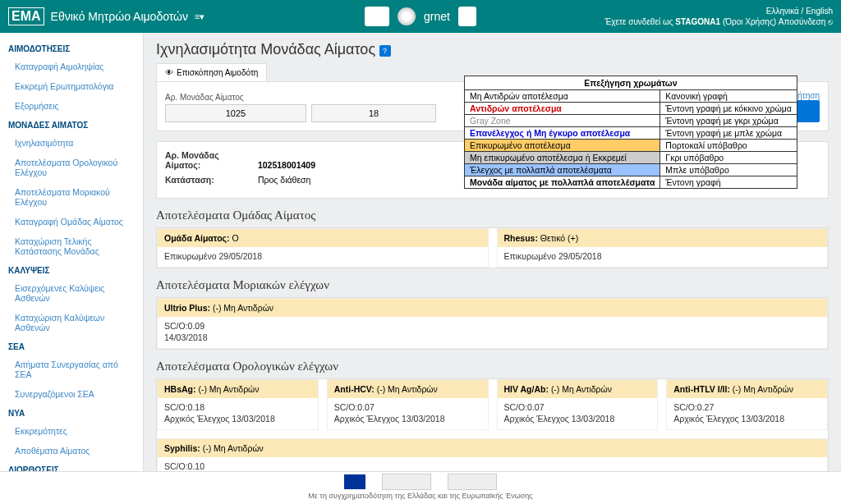 Image resolution: width=841 pixels, height=504 pixels. What do you see at coordinates (578, 405) in the screenshot?
I see `serological-card: HIV Ag/Ab: (-) Μη ΑντιδρώνSC/O:0.07Αρχικ…` at bounding box center [578, 405].